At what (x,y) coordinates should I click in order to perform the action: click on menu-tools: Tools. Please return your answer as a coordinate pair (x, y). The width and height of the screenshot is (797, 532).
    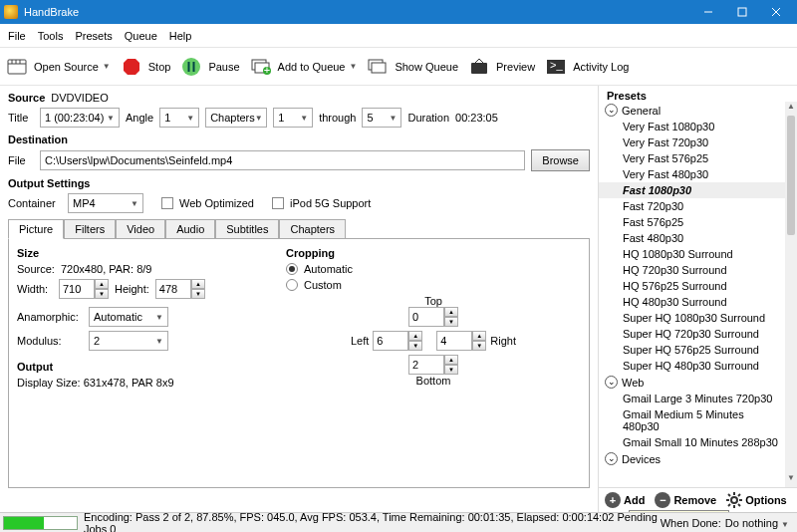
    Looking at the image, I should click on (51, 36).